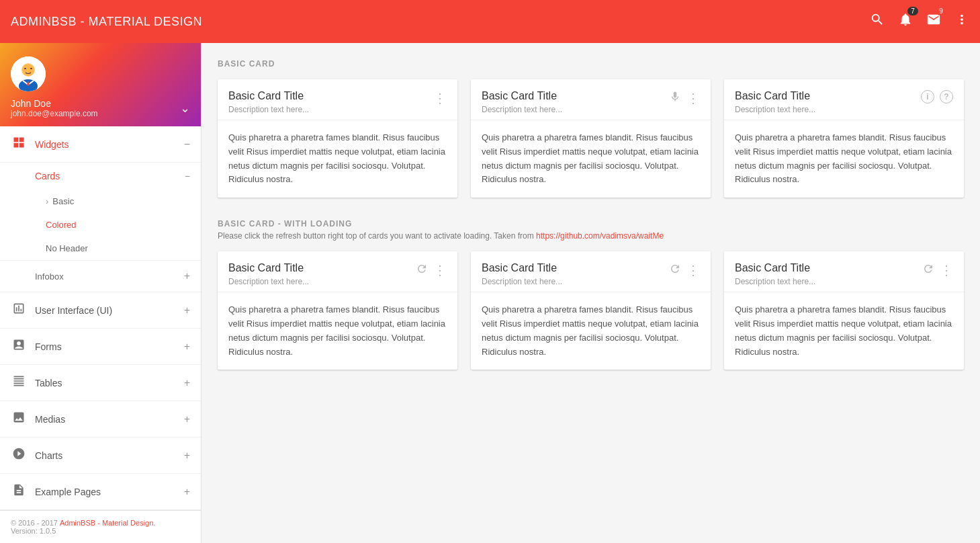  I want to click on footer-version: 1.0.5, so click(48, 531).